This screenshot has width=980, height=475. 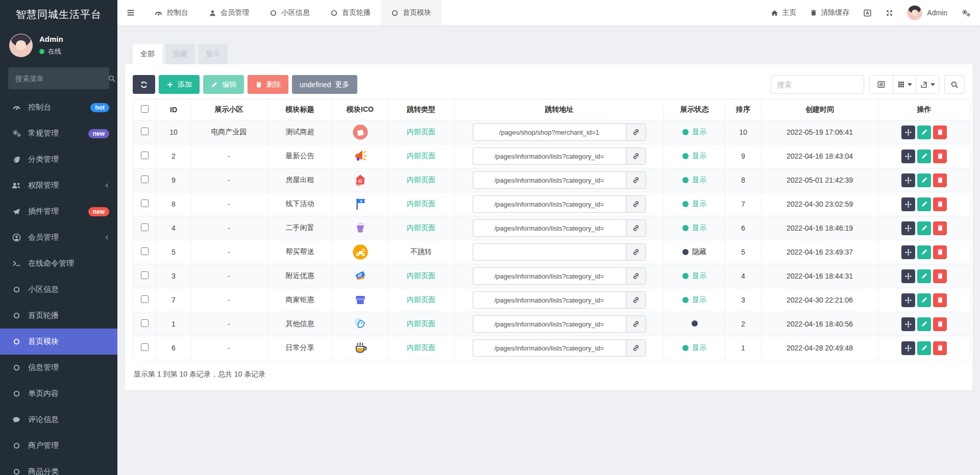 What do you see at coordinates (131, 13) in the screenshot?
I see `menu-toggle-button` at bounding box center [131, 13].